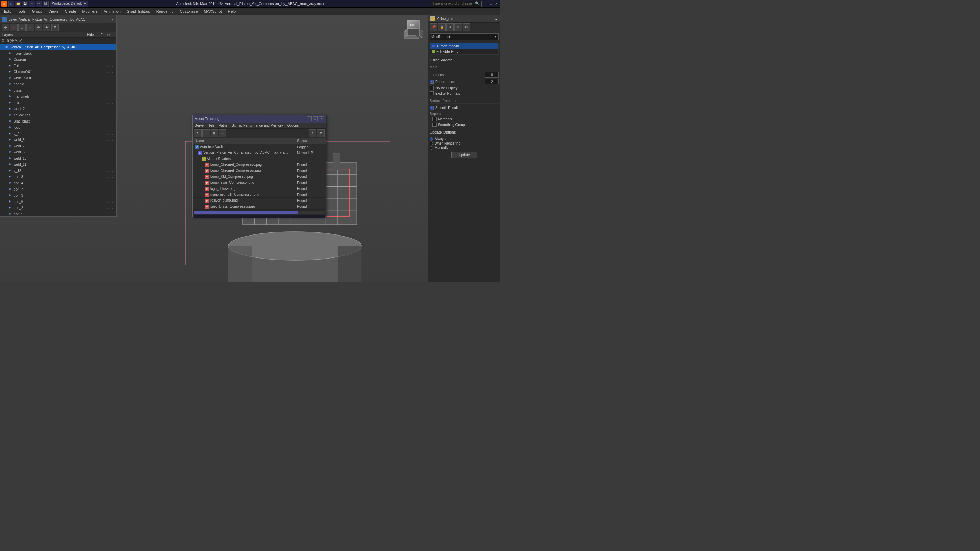  I want to click on asset-refresh-btn: ↻, so click(198, 133).